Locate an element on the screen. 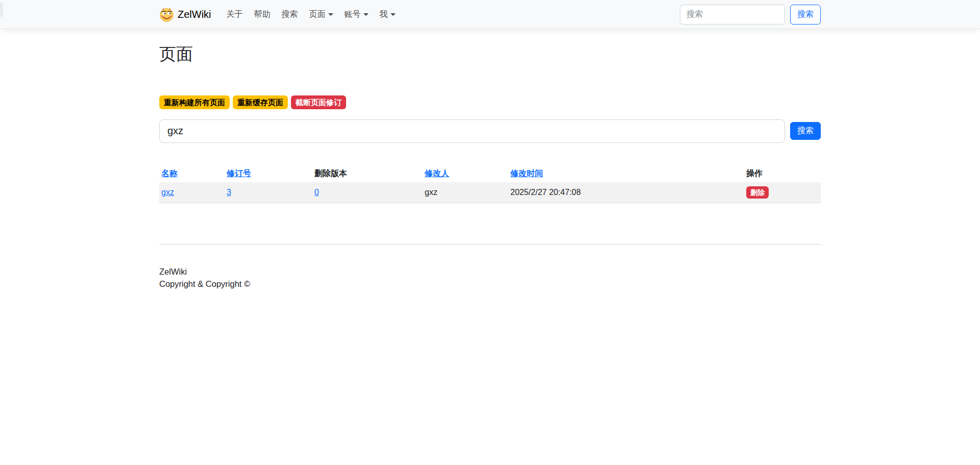 The height and width of the screenshot is (465, 980). delete-page-button: 删除 is located at coordinates (757, 192).